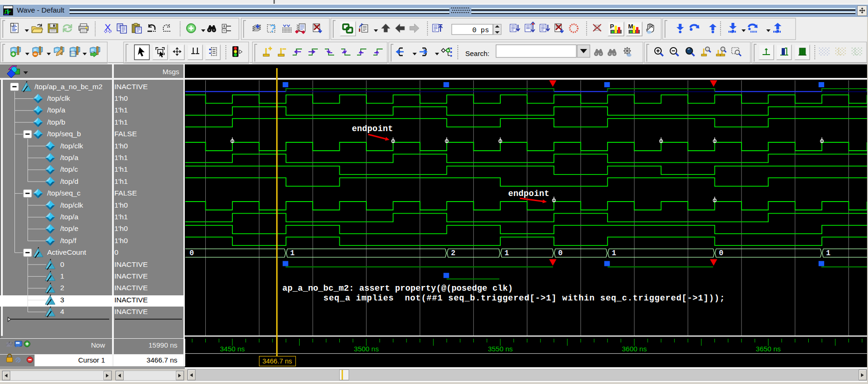  What do you see at coordinates (398, 288) in the screenshot?
I see `svg-text:ap_a_no_bc_m2: assert property: ap_a_no_bc_m2: assert property(@(posedge…` at bounding box center [398, 288].